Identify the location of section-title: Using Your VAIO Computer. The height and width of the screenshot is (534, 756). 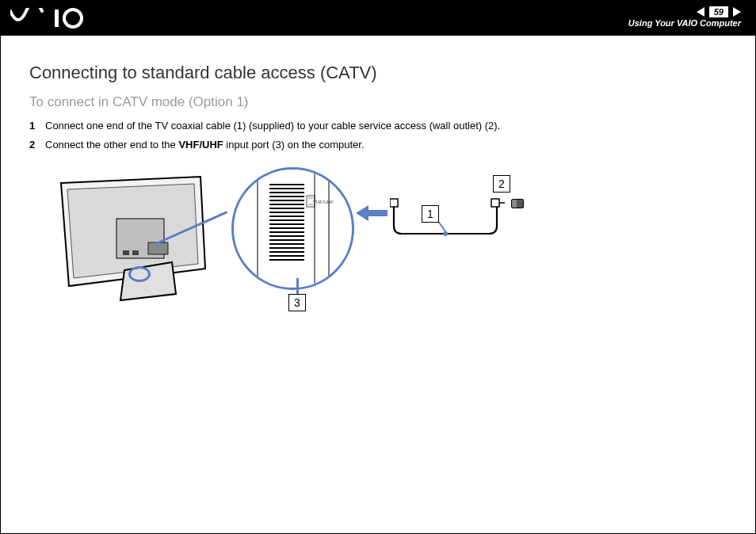
(685, 24).